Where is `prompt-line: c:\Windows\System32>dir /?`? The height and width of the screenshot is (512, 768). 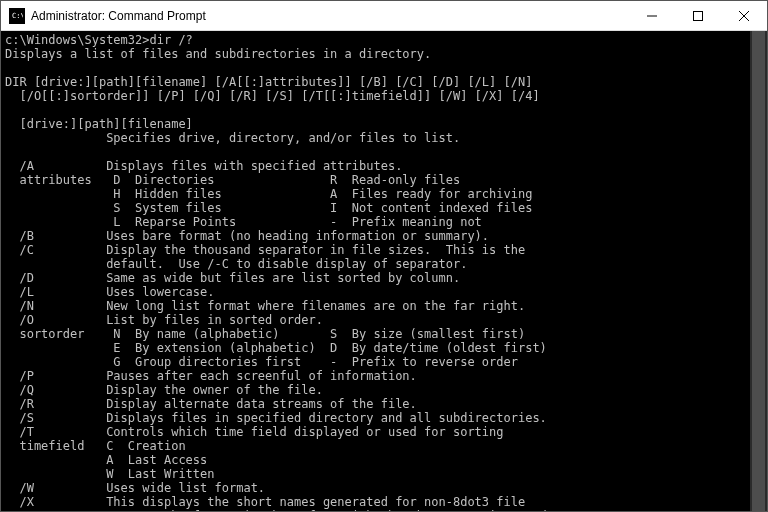
prompt-line: c:\Windows\System32>dir /? is located at coordinates (99, 40).